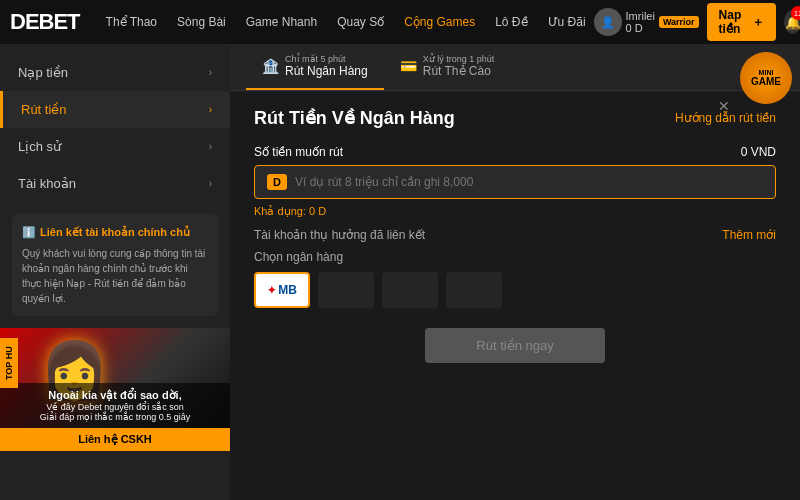  Describe the element at coordinates (679, 22) in the screenshot. I see `warrior-badge: Warrior` at that location.